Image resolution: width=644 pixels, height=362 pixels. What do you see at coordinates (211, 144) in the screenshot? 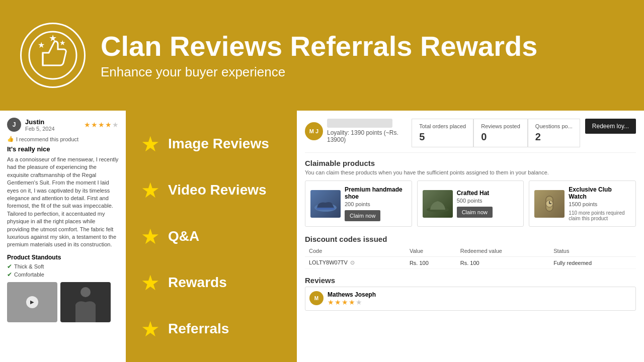
I see `feature-image-reviews: ★ Image Reviews` at bounding box center [211, 144].